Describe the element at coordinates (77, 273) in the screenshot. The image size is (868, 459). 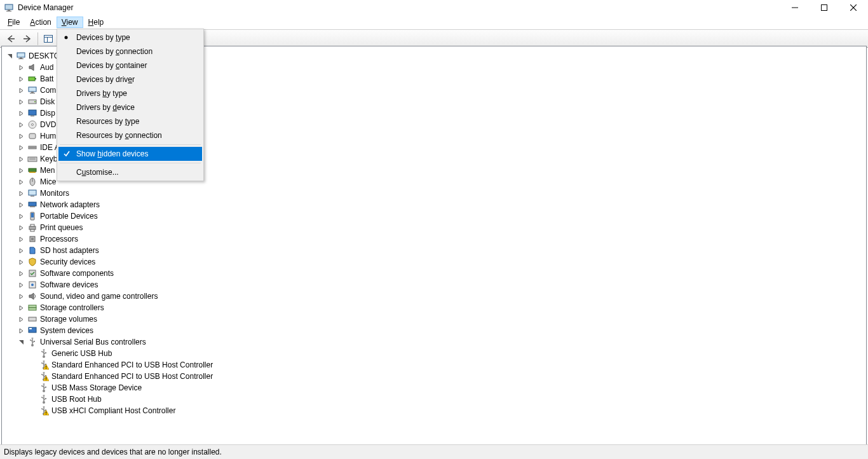
I see `tree-item-label: Software components` at that location.